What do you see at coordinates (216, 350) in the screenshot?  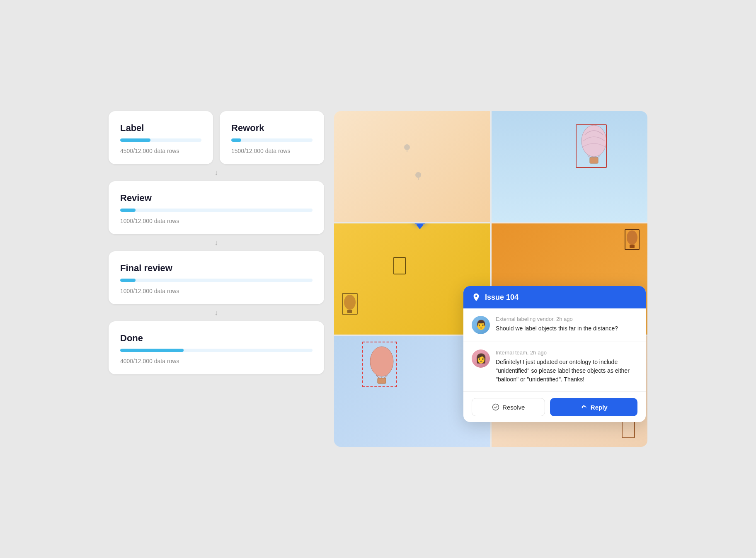 I see `progress-bar-done-wrap` at bounding box center [216, 350].